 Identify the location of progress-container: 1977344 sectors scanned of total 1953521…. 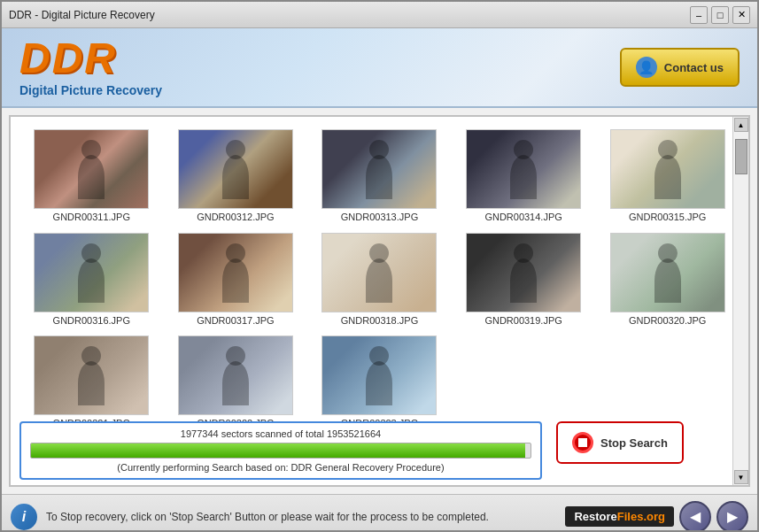
(281, 451).